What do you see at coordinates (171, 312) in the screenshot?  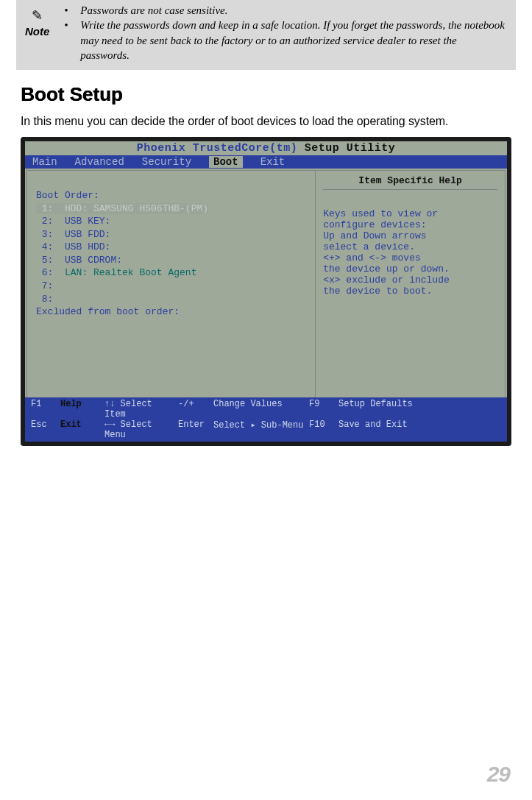 I see `excluded-label: Excluded from boot order:` at bounding box center [171, 312].